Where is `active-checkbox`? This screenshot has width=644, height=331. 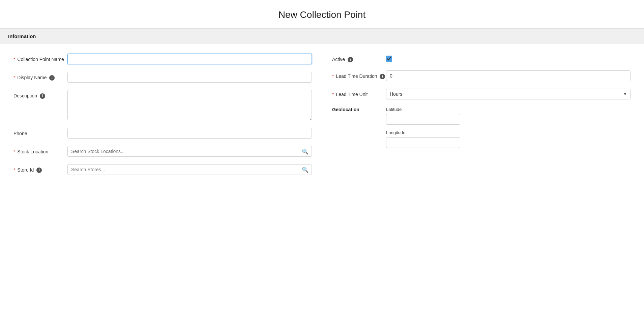 active-checkbox is located at coordinates (389, 59).